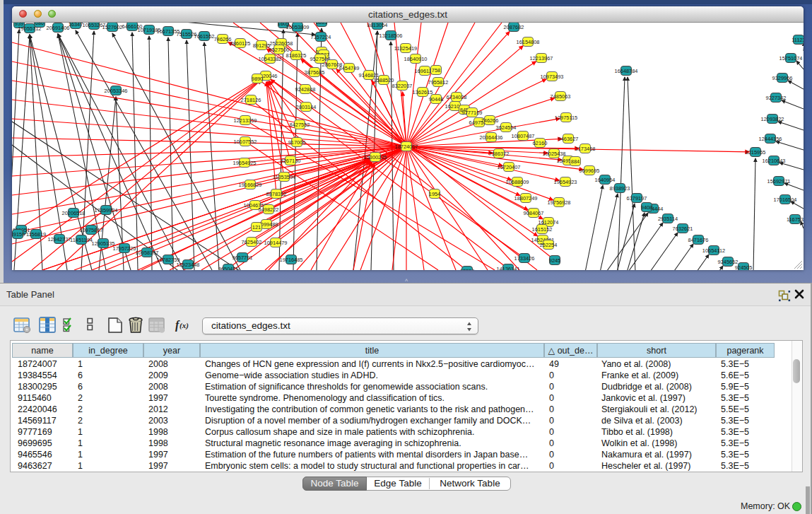 The width and height of the screenshot is (812, 514). I want to click on svg-text: 8454749, so click(349, 68).